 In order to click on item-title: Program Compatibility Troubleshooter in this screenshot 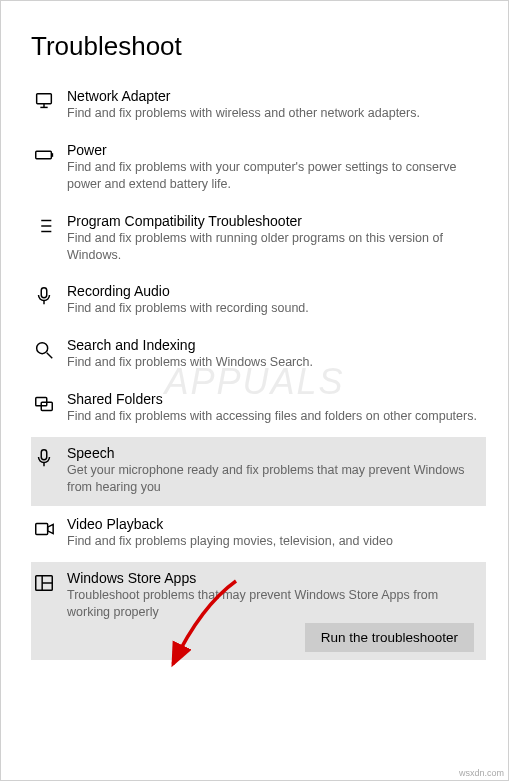, I will do `click(274, 221)`.